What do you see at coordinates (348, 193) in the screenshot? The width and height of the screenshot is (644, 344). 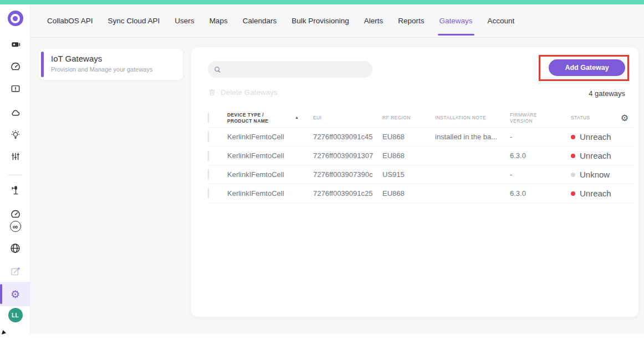 I see `cell-eui: 7276ff0039091c25` at bounding box center [348, 193].